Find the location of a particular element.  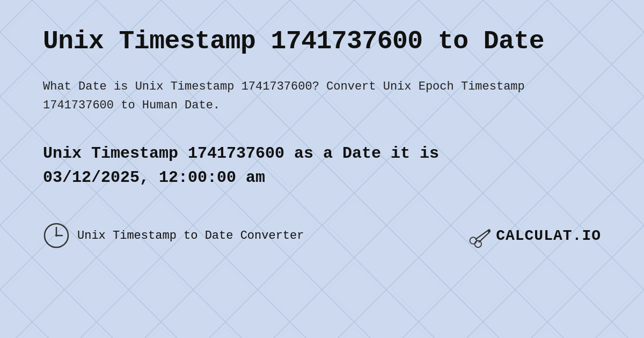

logo-icon is located at coordinates (480, 236).